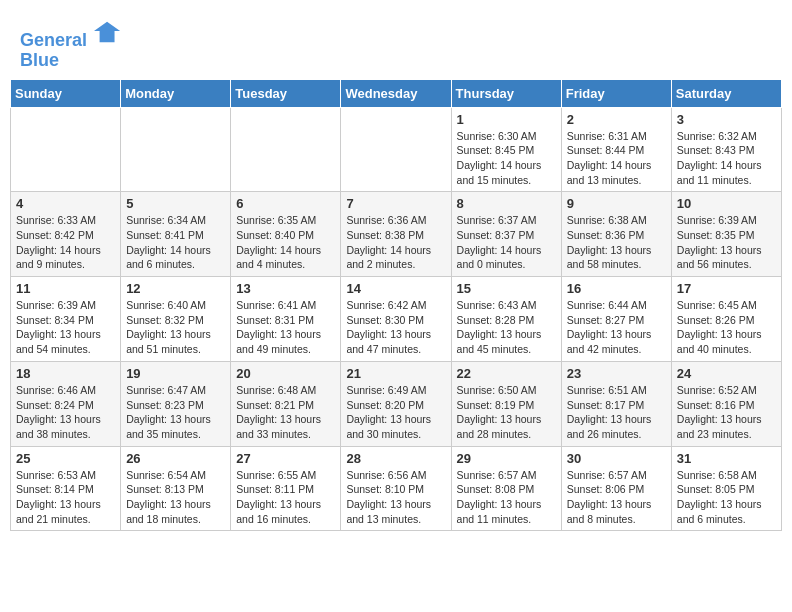 The image size is (792, 612). Describe the element at coordinates (396, 320) in the screenshot. I see `calendar-cell: 14Sunrise: 6:42 AM Sunset: 8:30 PM Dayli…` at that location.